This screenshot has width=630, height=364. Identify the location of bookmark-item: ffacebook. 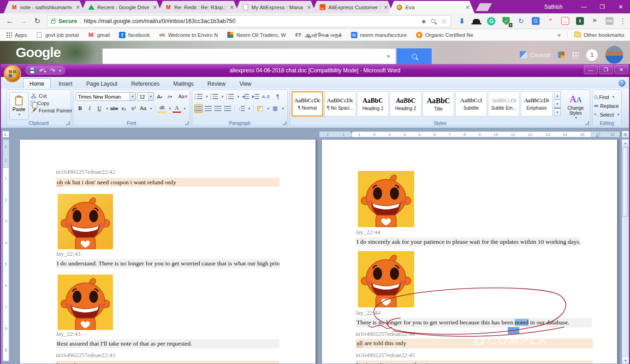
(135, 35).